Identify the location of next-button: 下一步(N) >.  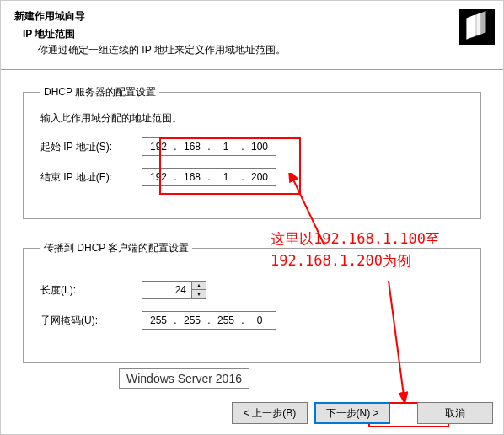
(352, 413).